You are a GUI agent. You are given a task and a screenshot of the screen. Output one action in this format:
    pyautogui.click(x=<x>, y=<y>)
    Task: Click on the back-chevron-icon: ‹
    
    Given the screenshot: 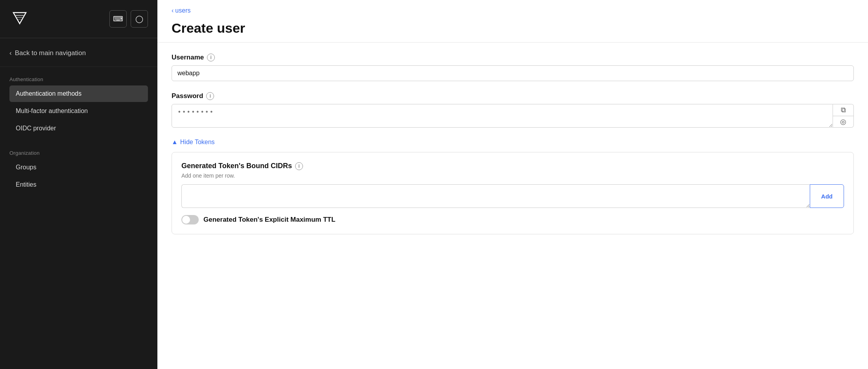 What is the action you would take?
    pyautogui.click(x=11, y=53)
    